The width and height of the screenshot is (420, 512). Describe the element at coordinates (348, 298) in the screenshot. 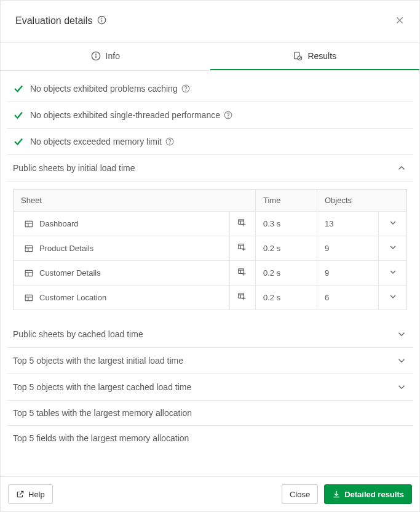

I see `objects-cell: 6` at that location.